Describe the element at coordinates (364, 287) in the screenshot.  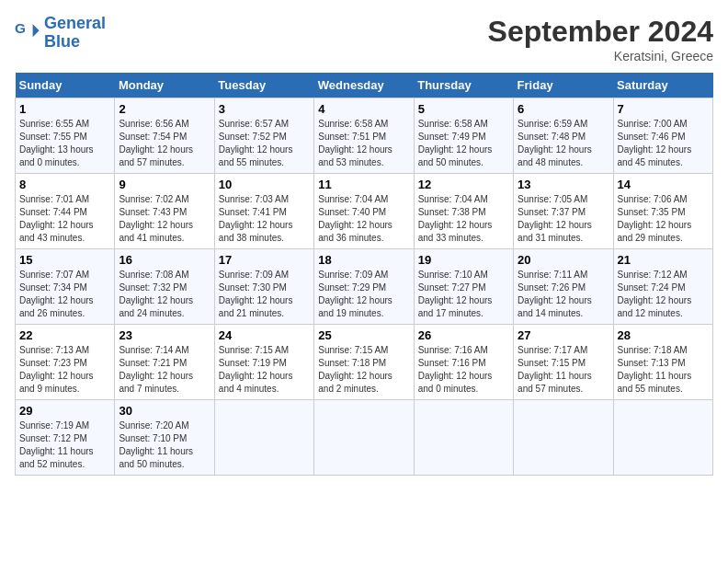
I see `calendar-cell: 18Sunrise: 7:09 AM Sunset: 7:29 PM Dayli…` at that location.